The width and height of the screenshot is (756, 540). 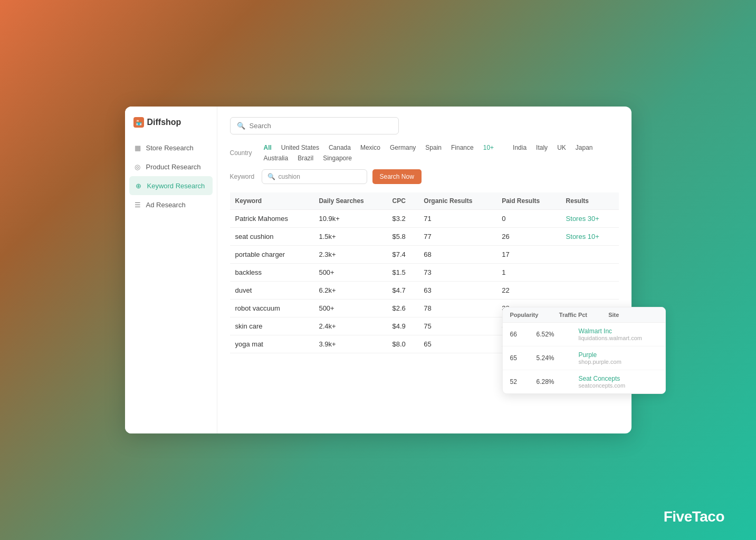 What do you see at coordinates (340, 148) in the screenshot?
I see `country-canada: Canada` at bounding box center [340, 148].